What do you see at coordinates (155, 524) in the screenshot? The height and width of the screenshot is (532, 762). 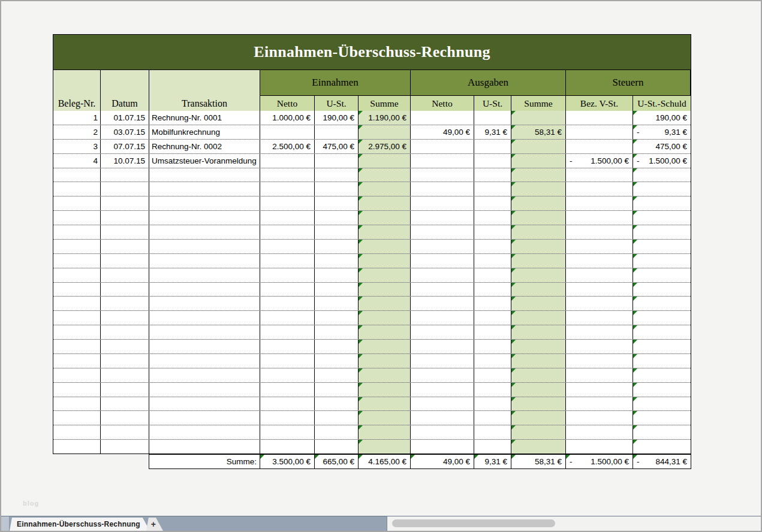 I see `add-sheet-tab: +` at bounding box center [155, 524].